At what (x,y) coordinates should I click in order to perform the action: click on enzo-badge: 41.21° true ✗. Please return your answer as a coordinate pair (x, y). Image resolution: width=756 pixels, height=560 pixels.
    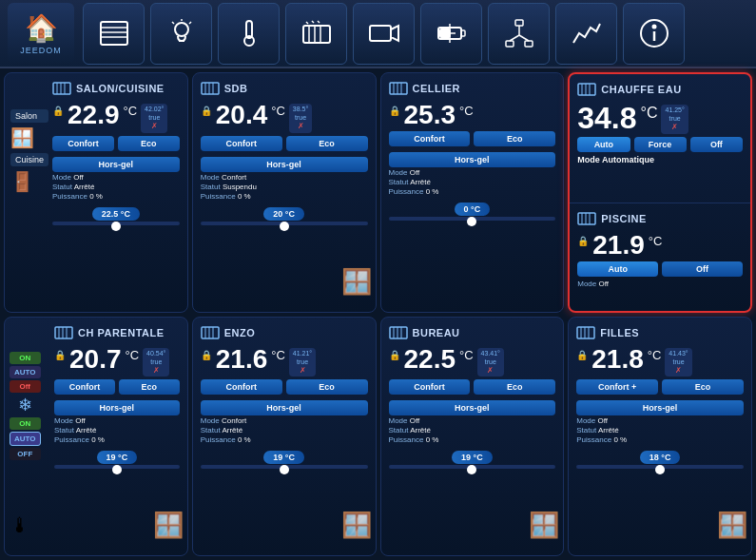
    Looking at the image, I should click on (302, 363).